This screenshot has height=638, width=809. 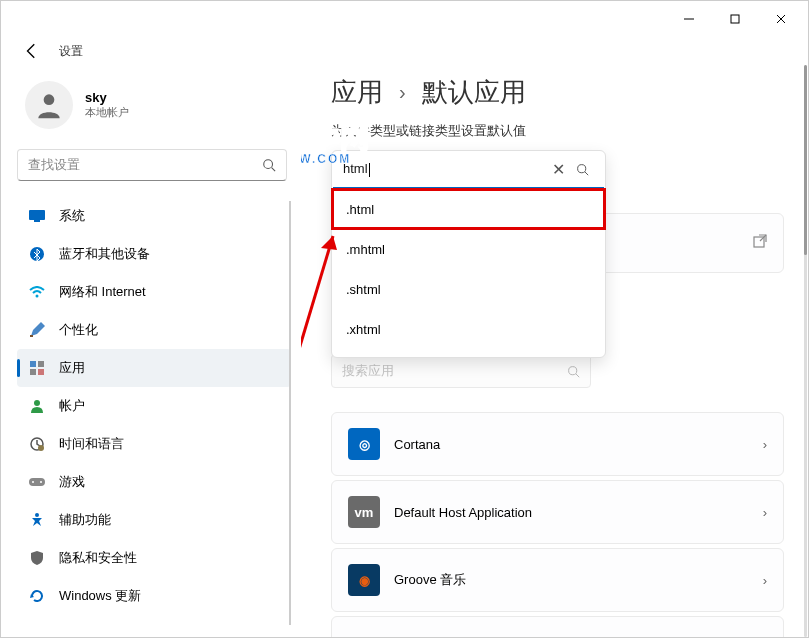 I want to click on user-name: sky, so click(x=107, y=98).